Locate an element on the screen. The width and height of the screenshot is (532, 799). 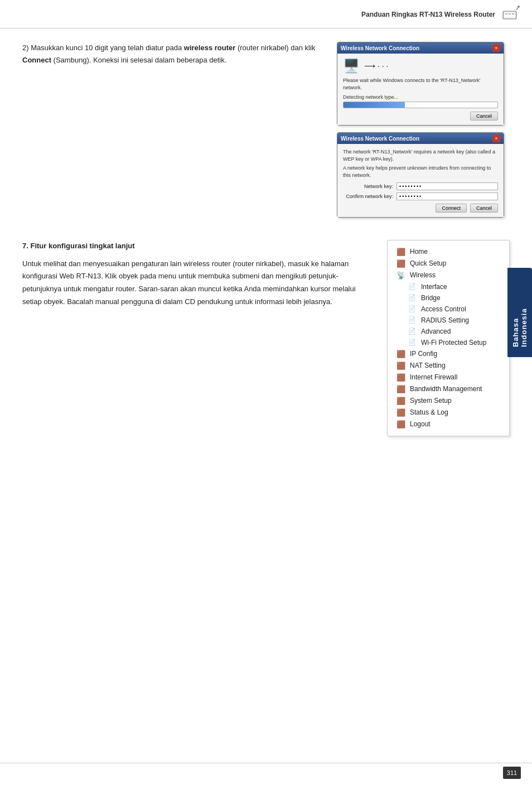
dialog2-button-row: Connect Cancel is located at coordinates (420, 208).